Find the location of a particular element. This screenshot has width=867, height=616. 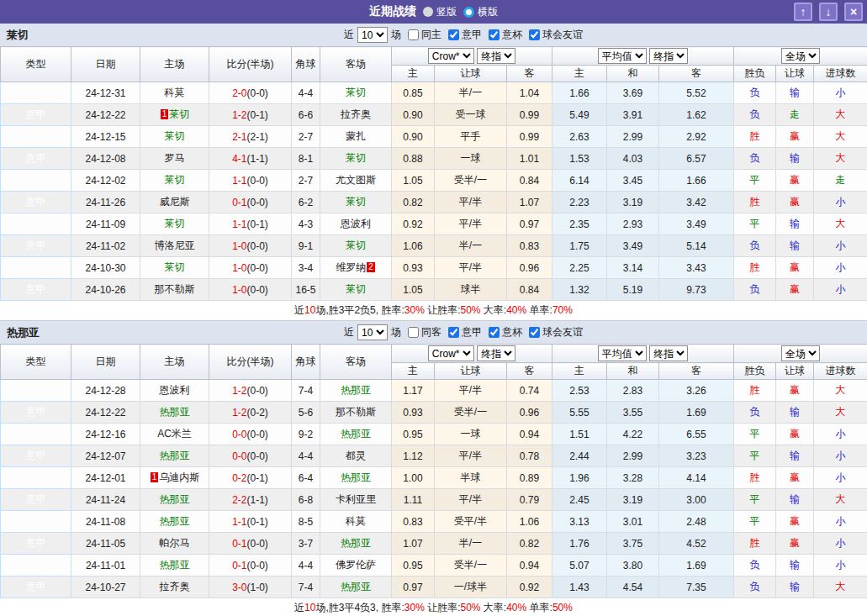

radio-vertical: 竖版 is located at coordinates (440, 12).